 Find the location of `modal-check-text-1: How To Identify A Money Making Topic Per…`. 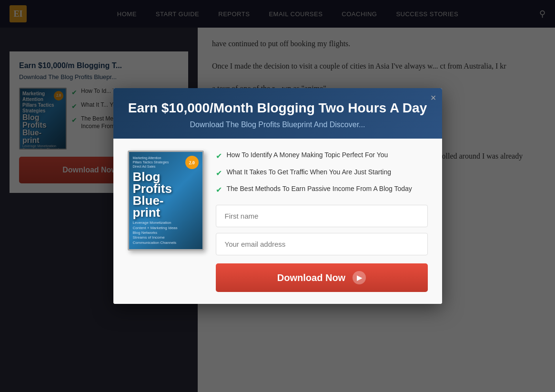

modal-check-text-1: How To Identify A Money Making Topic Per… is located at coordinates (308, 155).